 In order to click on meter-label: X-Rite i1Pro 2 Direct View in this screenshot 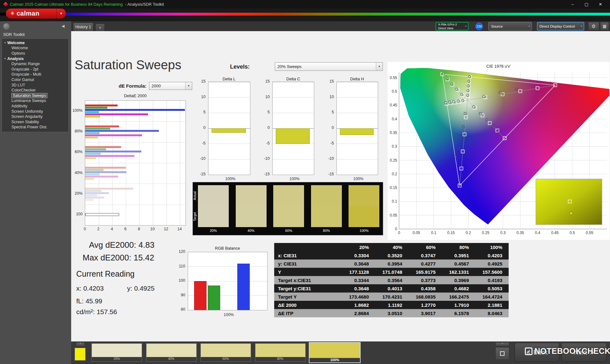, I will do `click(451, 26)`.